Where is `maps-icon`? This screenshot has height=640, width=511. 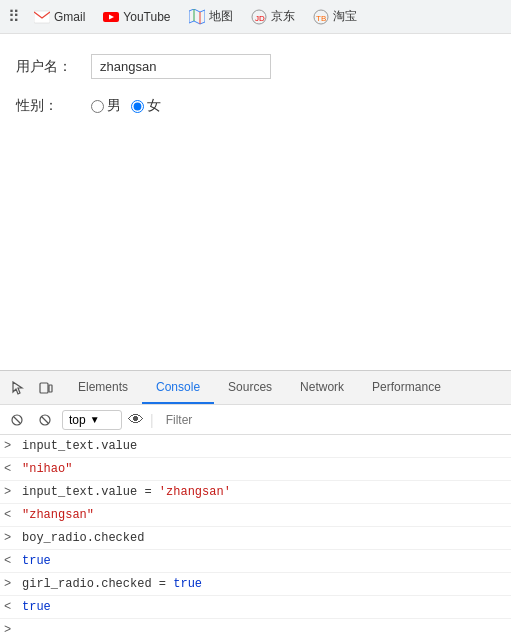
maps-icon is located at coordinates (197, 17).